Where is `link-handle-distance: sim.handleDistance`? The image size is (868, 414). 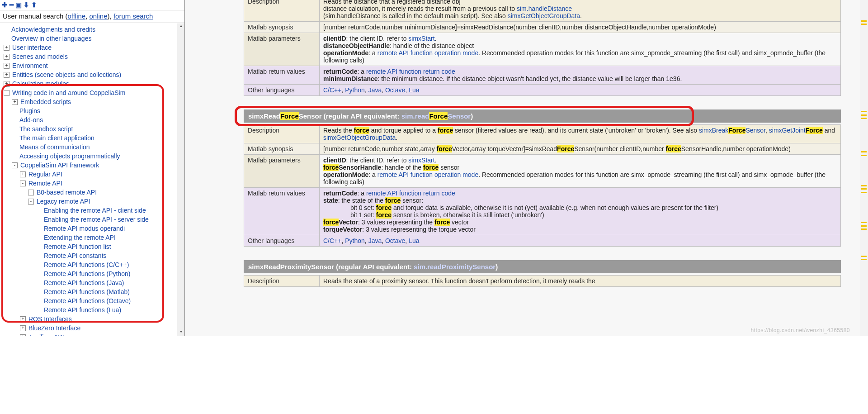
link-handle-distance: sim.handleDistance is located at coordinates (544, 9).